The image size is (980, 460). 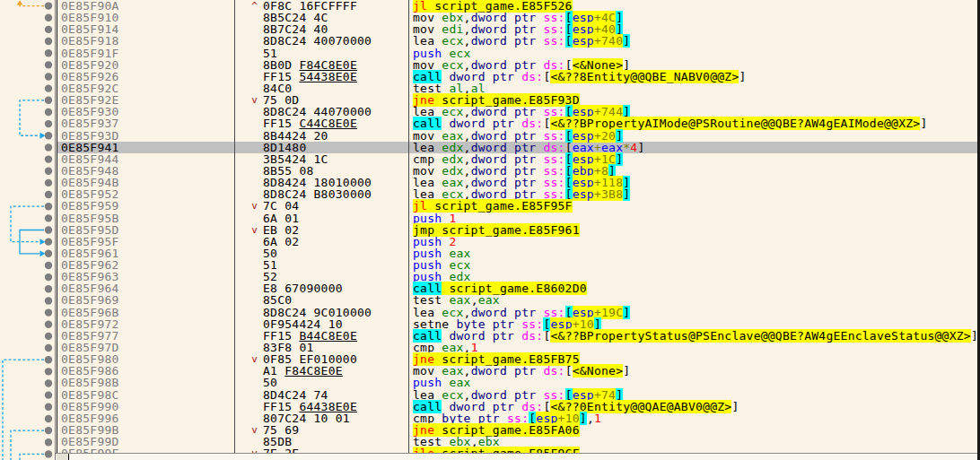 What do you see at coordinates (145, 242) in the screenshot?
I see `address-cell: 0E85F95F` at bounding box center [145, 242].